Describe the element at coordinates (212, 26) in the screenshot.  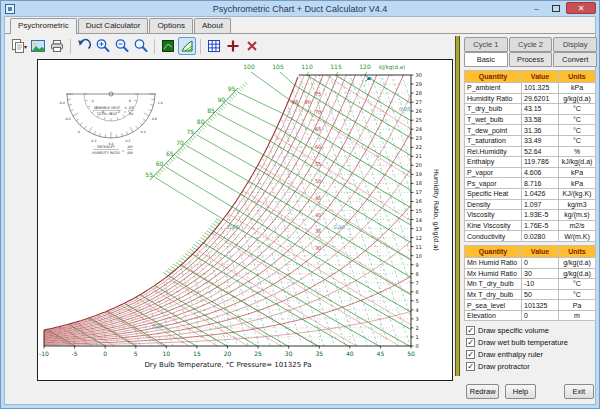
I see `tab-about: About` at that location.